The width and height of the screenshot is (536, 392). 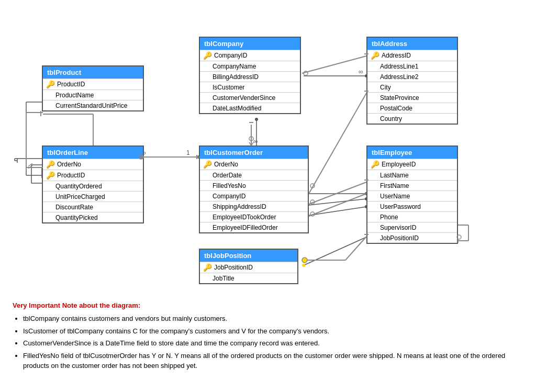 What do you see at coordinates (254, 227) in the screenshot?
I see `table-row: EmployeeIDFilledOrder` at bounding box center [254, 227].